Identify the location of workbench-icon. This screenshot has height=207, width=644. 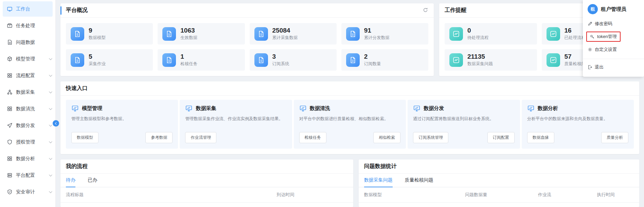
(10, 9).